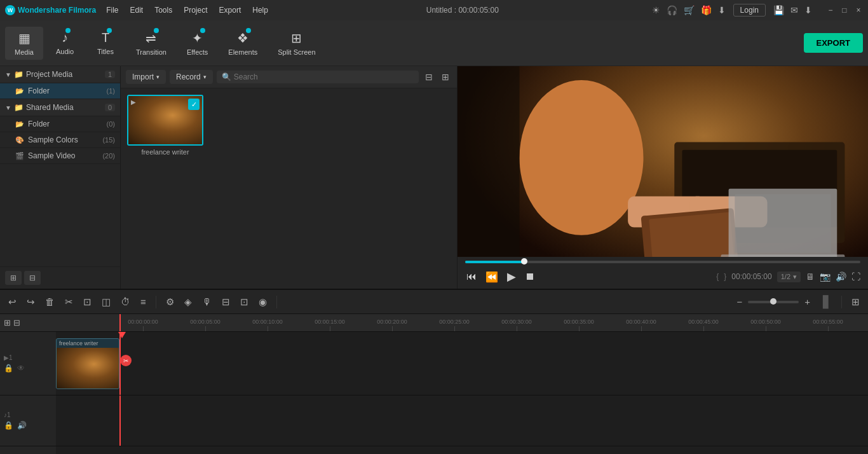 The image size is (868, 454). What do you see at coordinates (165, 125) in the screenshot?
I see `list-item: ▶ ✓ freelance writer` at bounding box center [165, 125].